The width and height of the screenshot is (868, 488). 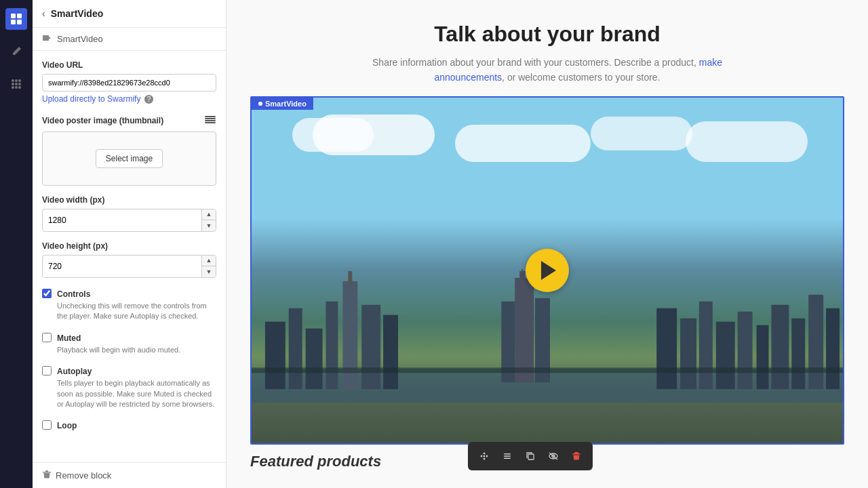 I want to click on autoplay-desc: Tells player to begin playback automatic…, so click(x=137, y=394).